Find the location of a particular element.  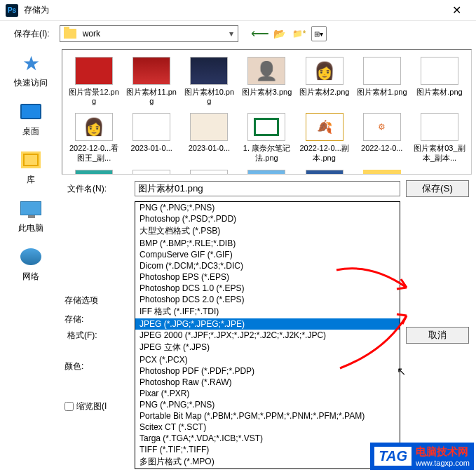

file-name: 图片素材03_副本_副本... is located at coordinates (440, 153).